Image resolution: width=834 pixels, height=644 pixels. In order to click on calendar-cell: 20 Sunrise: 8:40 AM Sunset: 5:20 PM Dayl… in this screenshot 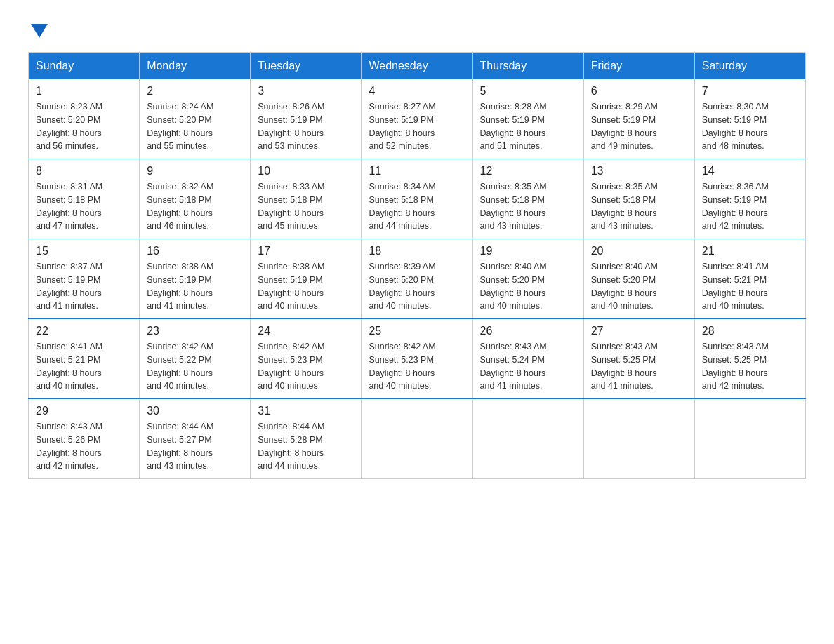, I will do `click(639, 279)`.